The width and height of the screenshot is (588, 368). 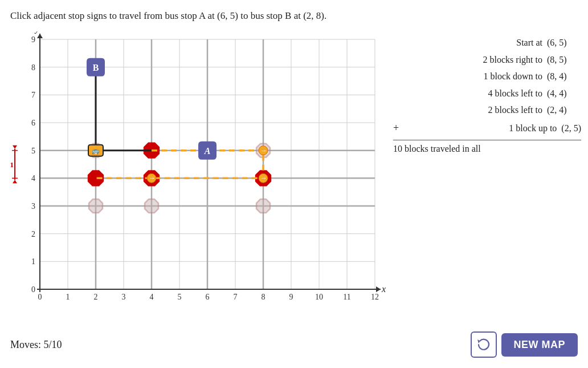 I want to click on step5-coord: (1, 3), so click(x=571, y=128).